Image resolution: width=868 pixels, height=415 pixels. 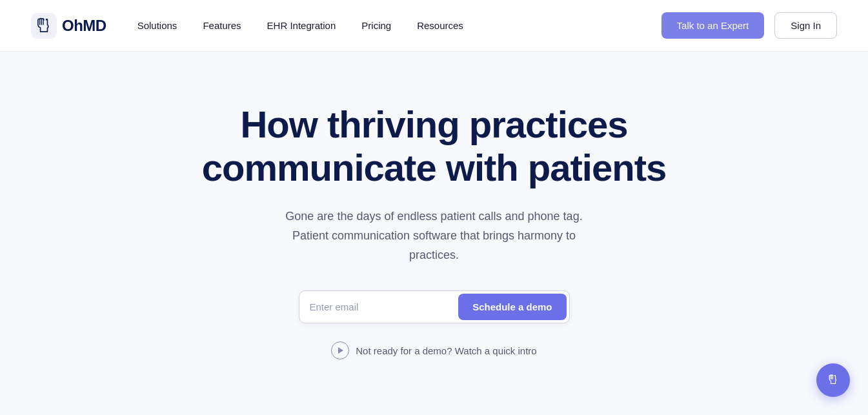 I want to click on nav-links: Solutions Features EHR Integration Prici…, so click(x=399, y=26).